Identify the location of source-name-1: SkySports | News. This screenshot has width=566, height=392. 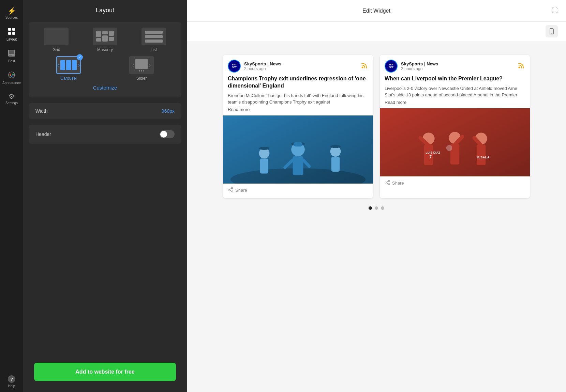
(419, 64).